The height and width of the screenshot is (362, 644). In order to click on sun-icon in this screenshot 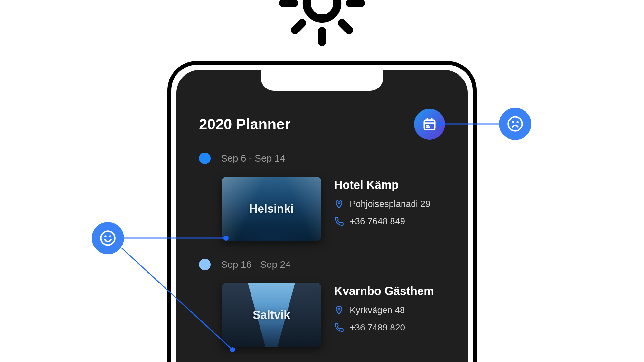, I will do `click(322, 24)`.